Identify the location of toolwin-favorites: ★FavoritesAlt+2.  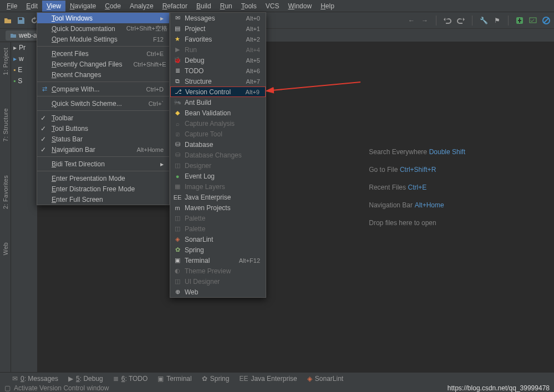
(218, 39).